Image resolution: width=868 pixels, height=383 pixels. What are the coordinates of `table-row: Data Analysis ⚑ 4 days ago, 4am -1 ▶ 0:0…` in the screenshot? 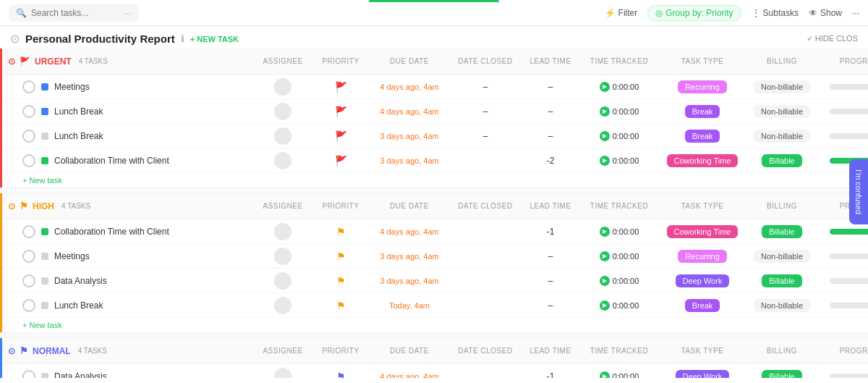 It's located at (435, 371).